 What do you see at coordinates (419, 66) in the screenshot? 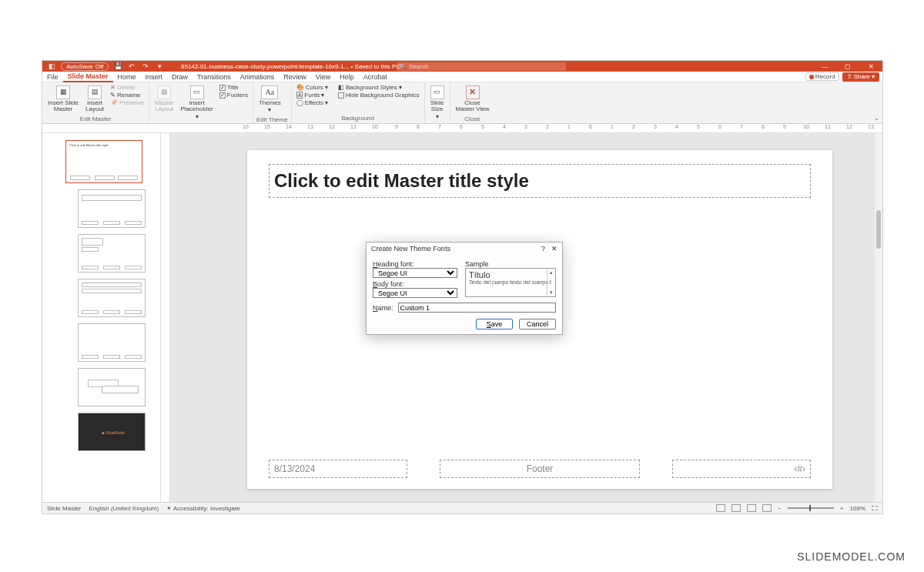
I see `search-placeholder: Search` at bounding box center [419, 66].